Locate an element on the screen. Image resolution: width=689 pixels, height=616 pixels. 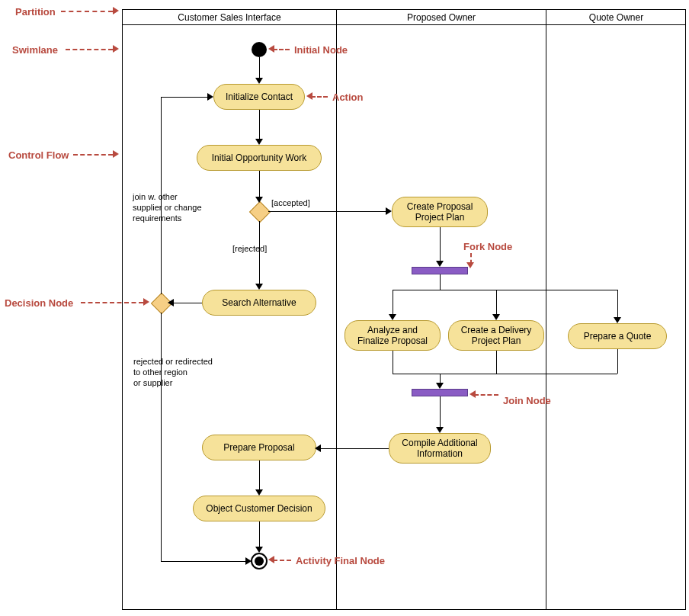
action-prepare-quote: Prepare a Quote is located at coordinates (617, 336).